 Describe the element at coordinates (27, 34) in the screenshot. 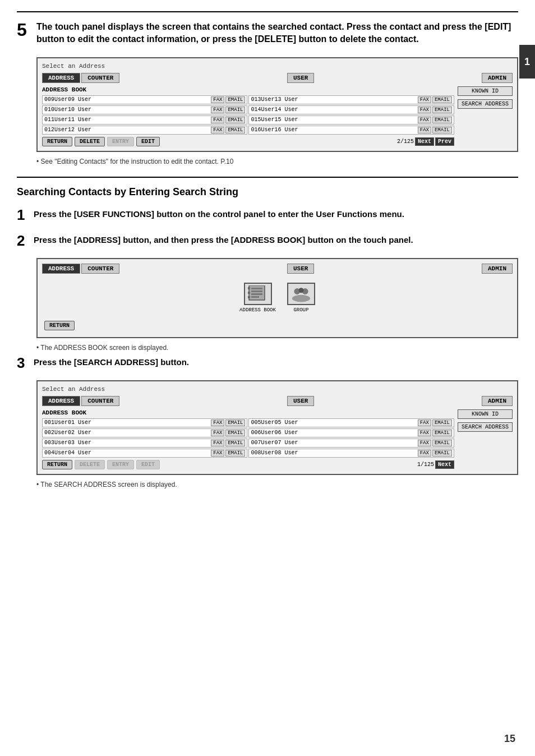

I see `step5-number: 5` at that location.